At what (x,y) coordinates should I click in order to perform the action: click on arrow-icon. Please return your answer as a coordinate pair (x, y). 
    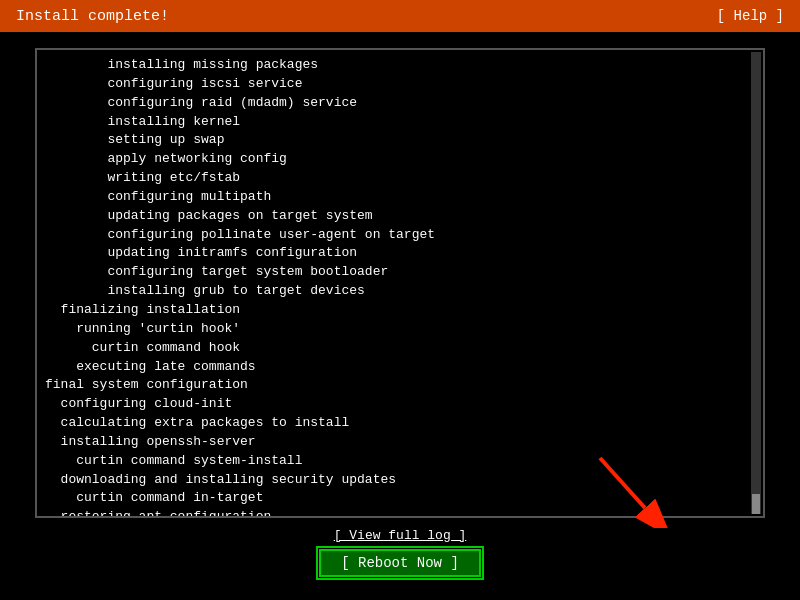
    Looking at the image, I should click on (630, 488).